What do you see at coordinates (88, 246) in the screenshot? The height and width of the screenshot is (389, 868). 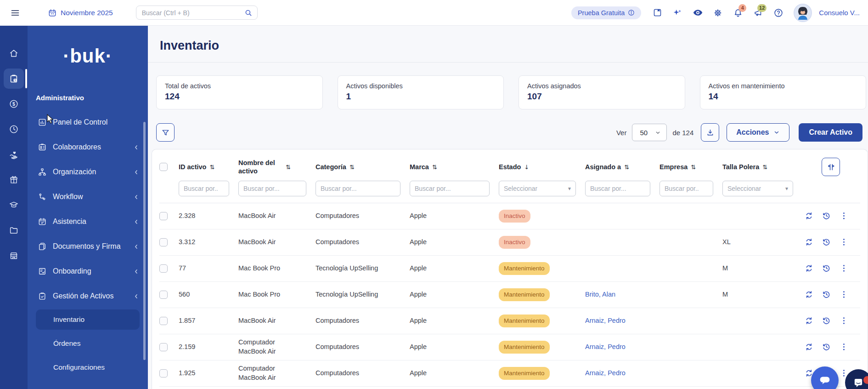 I see `sidebar-item-documentos-y-firma: Documentos y Firma` at bounding box center [88, 246].